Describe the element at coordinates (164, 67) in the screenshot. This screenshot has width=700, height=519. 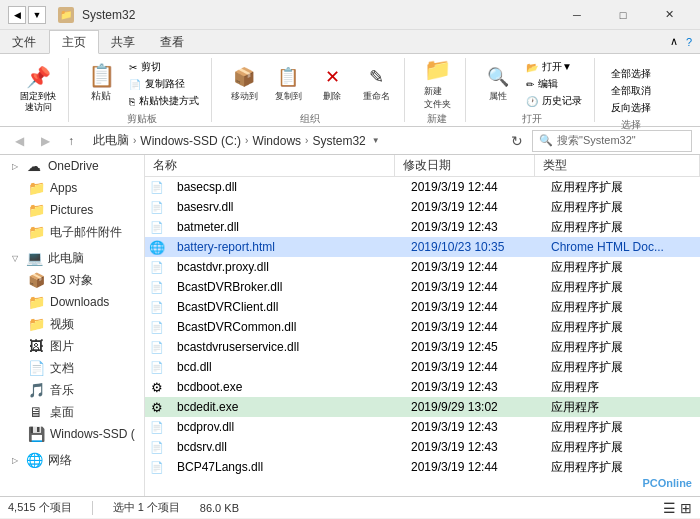
I see `cut-button: ✂剪切` at that location.